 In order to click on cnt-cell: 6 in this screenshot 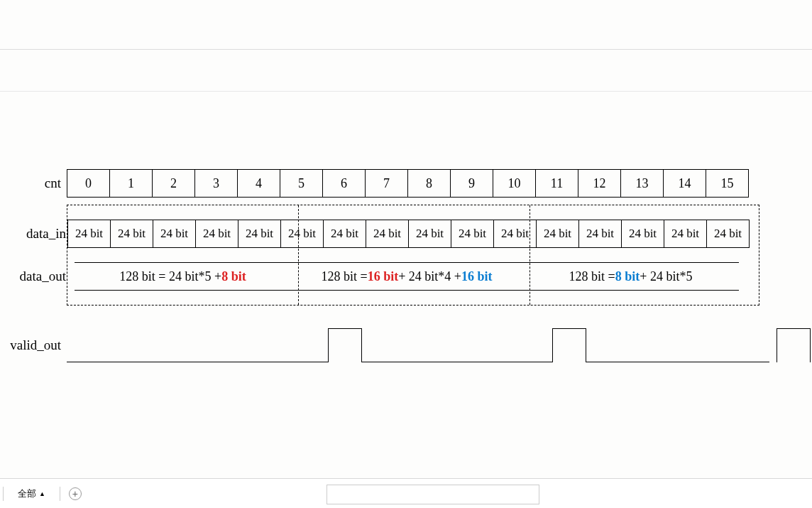, I will do `click(344, 183)`.